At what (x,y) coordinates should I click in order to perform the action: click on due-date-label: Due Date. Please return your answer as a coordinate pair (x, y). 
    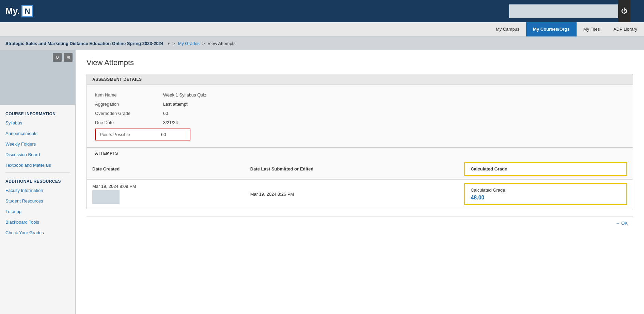
    Looking at the image, I should click on (129, 123).